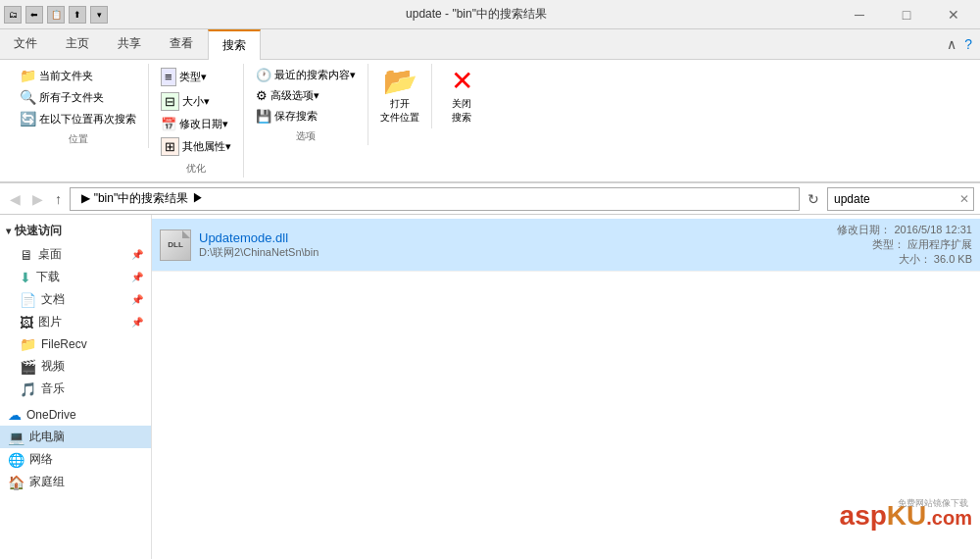 The image size is (980, 559). What do you see at coordinates (952, 44) in the screenshot?
I see `ribbon-collapse-btn: ∧` at bounding box center [952, 44].